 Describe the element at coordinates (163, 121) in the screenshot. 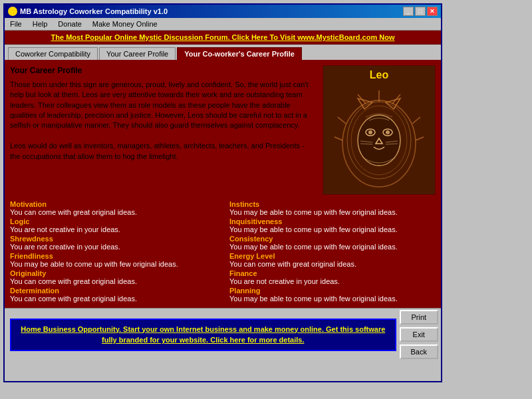

I see `profile-description: Those born under this sign are generous,…` at that location.